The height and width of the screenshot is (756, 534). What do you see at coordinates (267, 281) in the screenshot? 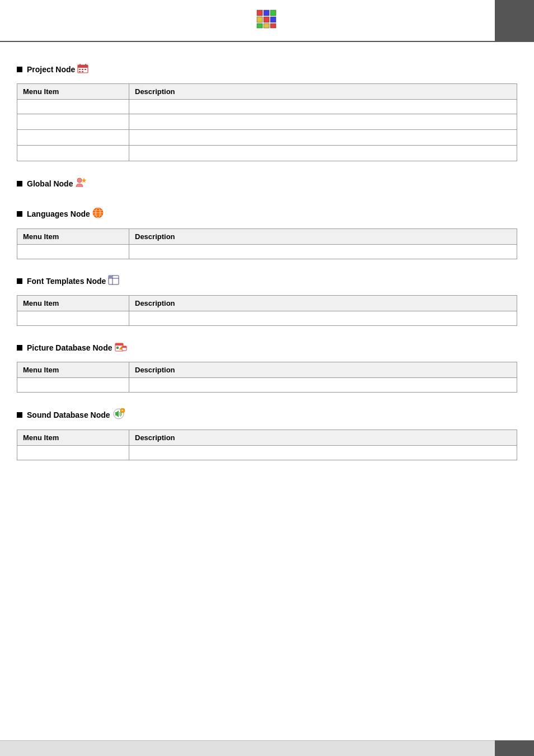
I see `font-templates-node-heading: Font Templates Node` at bounding box center [267, 281].